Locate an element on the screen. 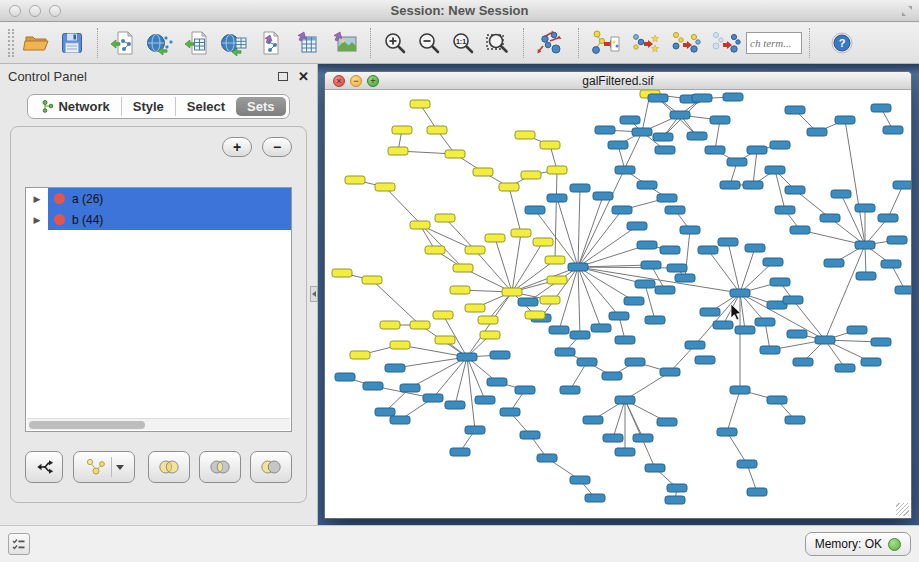 The image size is (919, 562). memory-status-button: Memory: OK is located at coordinates (858, 544).